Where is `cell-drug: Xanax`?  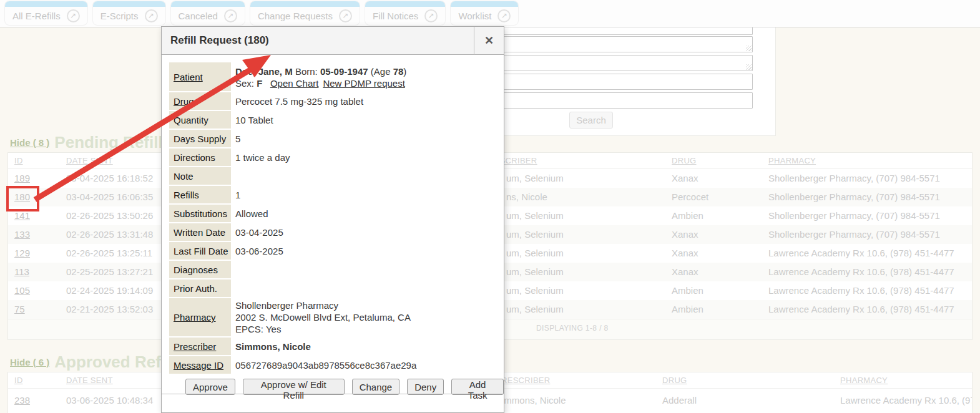 cell-drug: Xanax is located at coordinates (685, 253).